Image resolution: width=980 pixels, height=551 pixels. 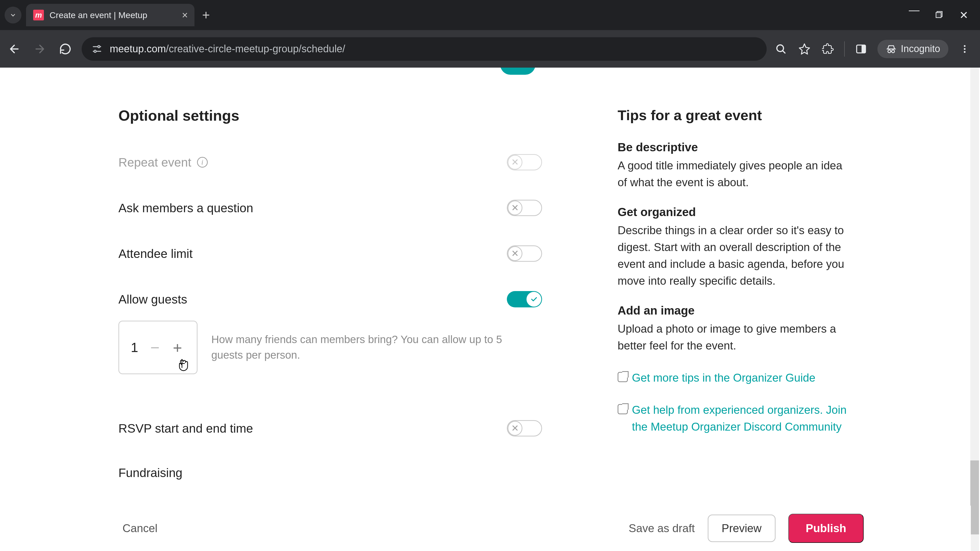 I want to click on meetup-favicon-icon: m, so click(x=38, y=15).